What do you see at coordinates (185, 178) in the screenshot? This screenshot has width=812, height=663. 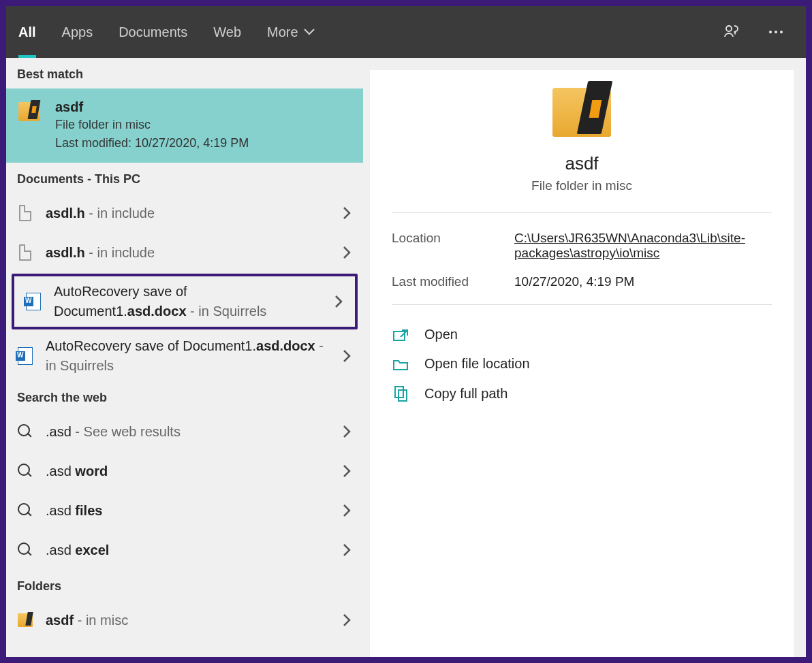 I see `section-documents: Documents - This PC` at bounding box center [185, 178].